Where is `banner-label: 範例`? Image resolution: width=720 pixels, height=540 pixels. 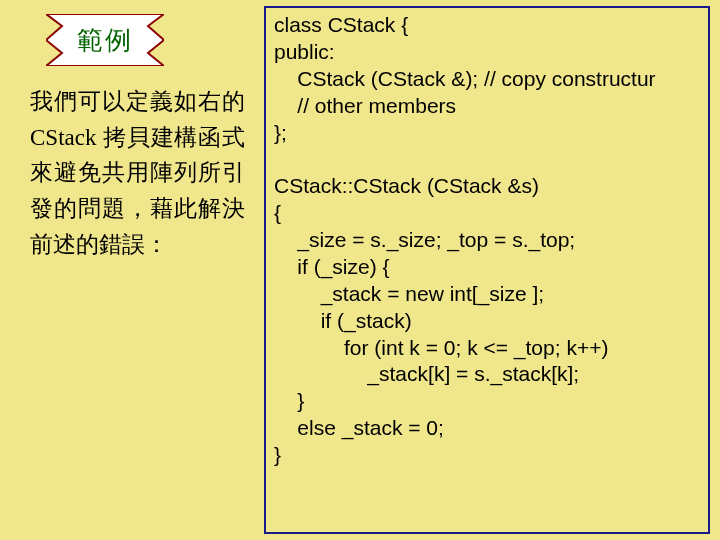 banner-label: 範例 is located at coordinates (105, 40).